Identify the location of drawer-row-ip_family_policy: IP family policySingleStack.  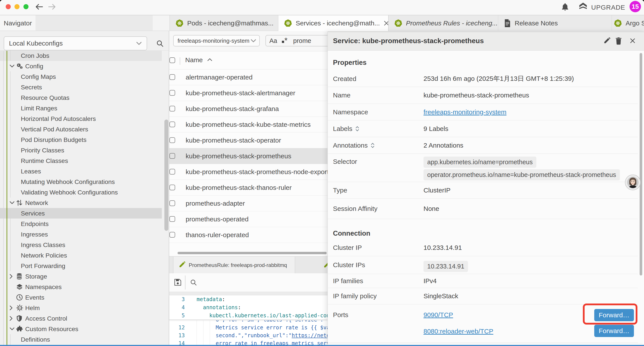
(483, 296).